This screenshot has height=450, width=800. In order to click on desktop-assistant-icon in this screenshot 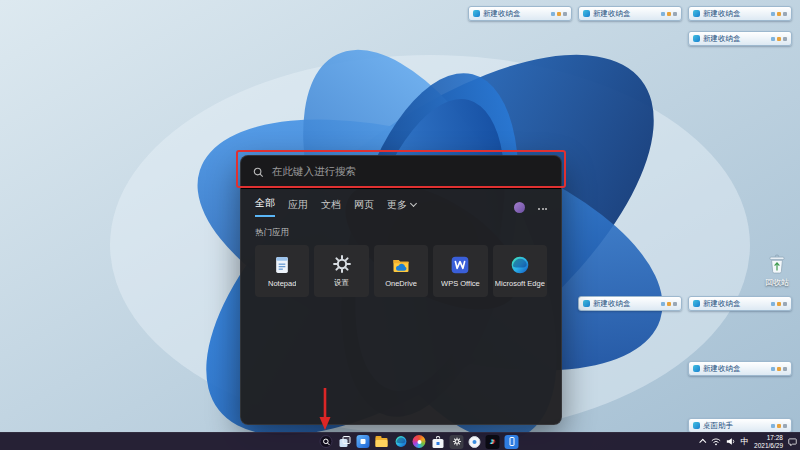, I will do `click(696, 426)`.